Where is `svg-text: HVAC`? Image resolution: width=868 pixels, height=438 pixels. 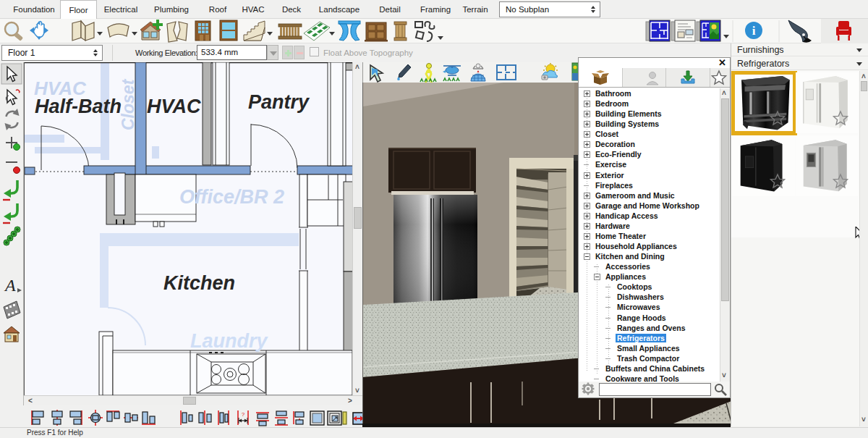
svg-text: HVAC is located at coordinates (174, 106).